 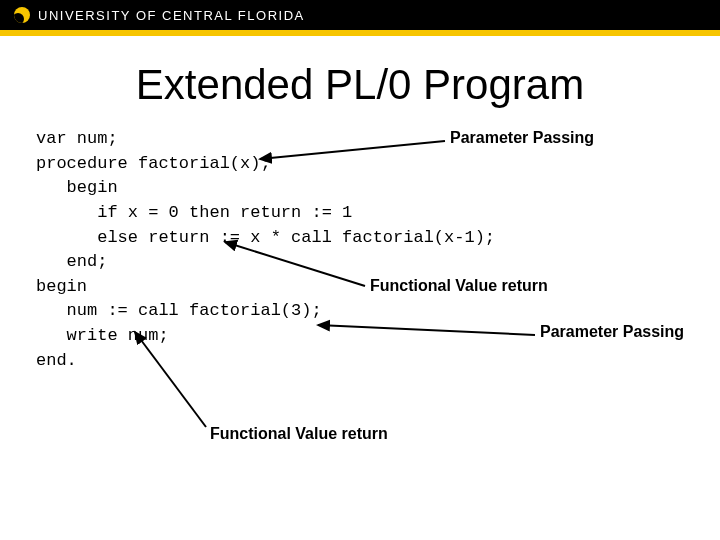 What do you see at coordinates (194, 212) in the screenshot?
I see `code-line: if x = 0 then return := 1` at bounding box center [194, 212].